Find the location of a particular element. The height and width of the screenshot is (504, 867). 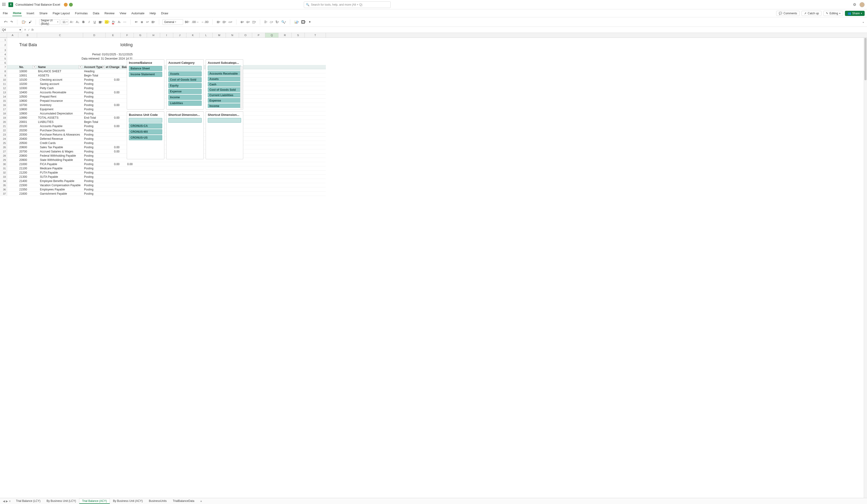

cell: Vacation Compensation Payable is located at coordinates (60, 185).